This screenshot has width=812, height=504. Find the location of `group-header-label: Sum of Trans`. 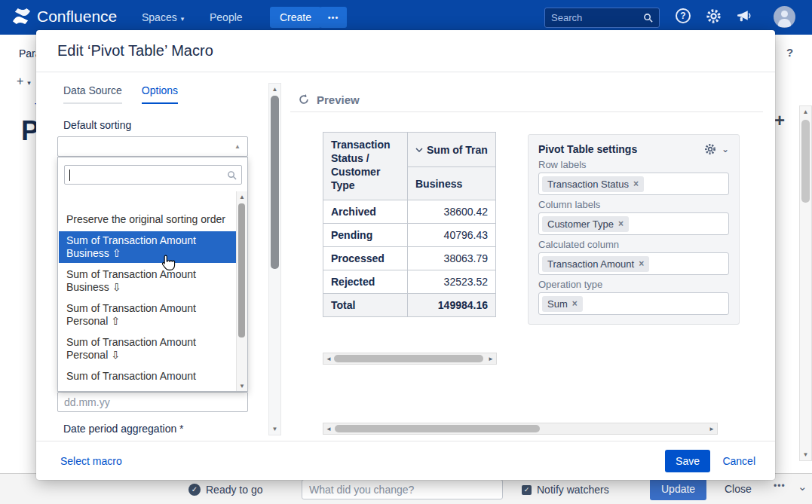

group-header-label: Sum of Trans is located at coordinates (457, 150).